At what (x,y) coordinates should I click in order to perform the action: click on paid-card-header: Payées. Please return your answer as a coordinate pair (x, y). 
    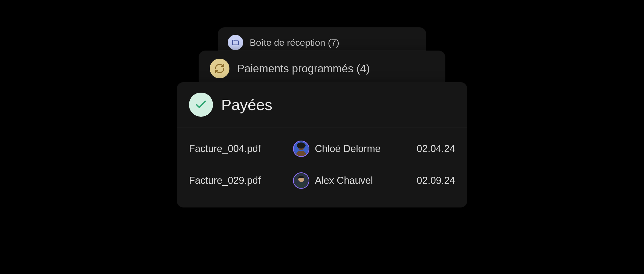
    Looking at the image, I should click on (322, 105).